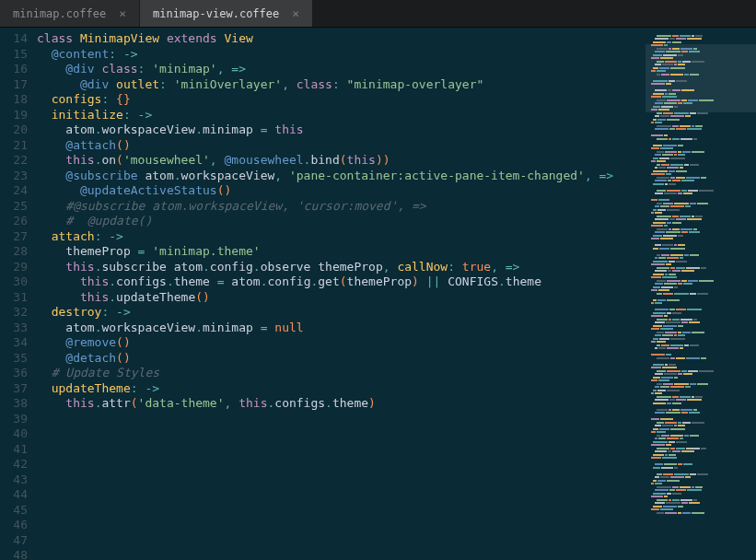 This screenshot has height=560, width=756. Describe the element at coordinates (341, 146) in the screenshot. I see `code-line: @attach()` at that location.